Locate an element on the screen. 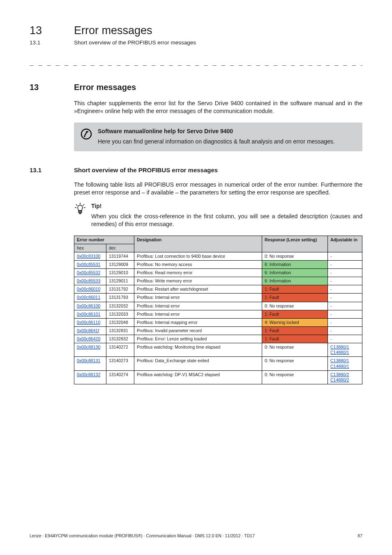  error-dec: 13140274 is located at coordinates (120, 377).